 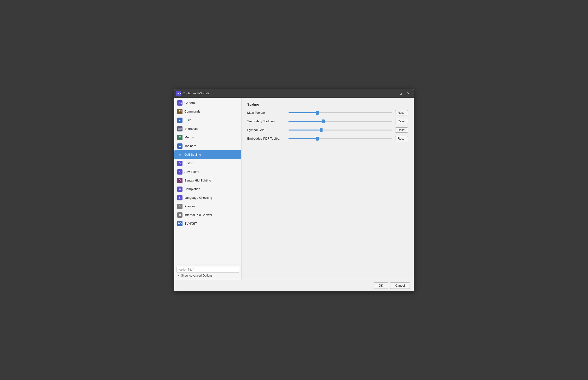 I want to click on sidebar-item-completion: CCompletion, so click(x=208, y=189).